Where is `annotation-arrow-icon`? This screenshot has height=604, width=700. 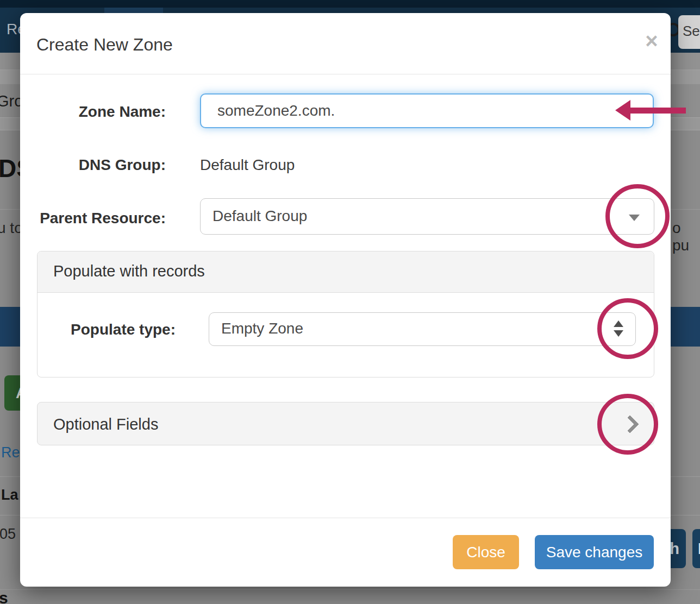 annotation-arrow-icon is located at coordinates (623, 110).